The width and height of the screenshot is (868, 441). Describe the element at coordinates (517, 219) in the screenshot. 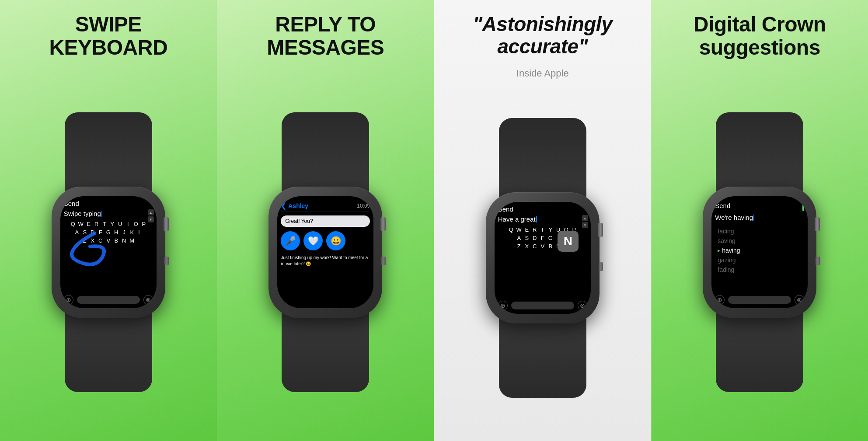

I see `input-text-3: Have a great` at that location.